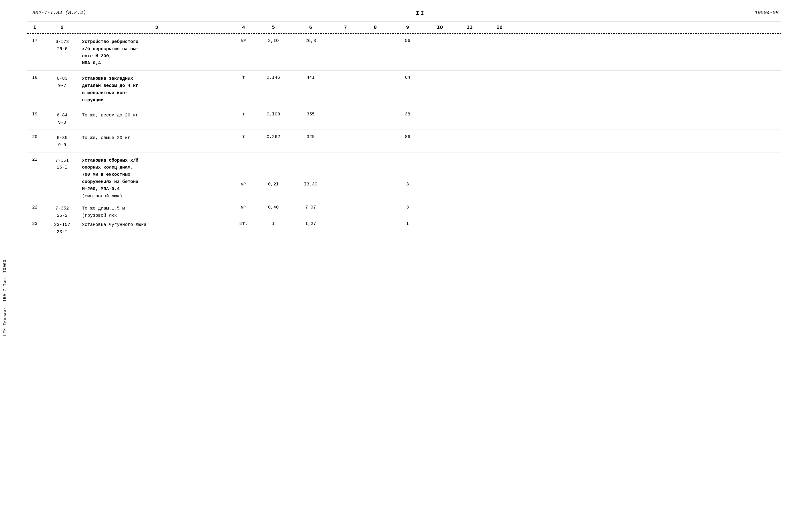 This screenshot has height=532, width=796. Describe the element at coordinates (273, 114) in the screenshot. I see `row-val4: 0,I08` at that location.